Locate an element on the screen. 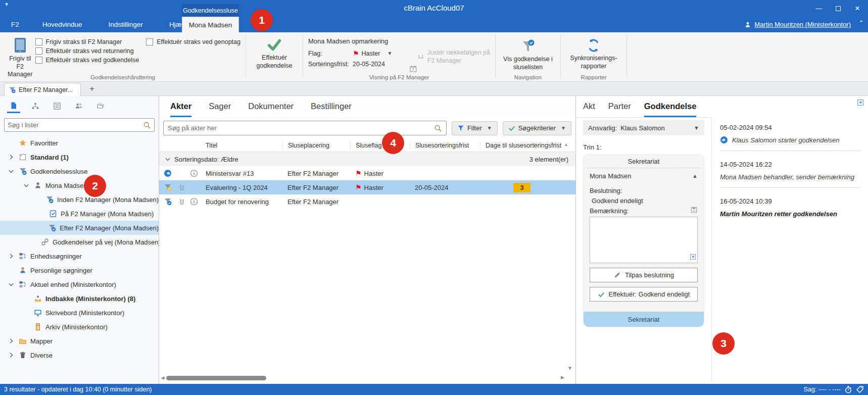 This screenshot has width=868, height=395. sidebar-item-favoritter: Favoritter is located at coordinates (79, 143).